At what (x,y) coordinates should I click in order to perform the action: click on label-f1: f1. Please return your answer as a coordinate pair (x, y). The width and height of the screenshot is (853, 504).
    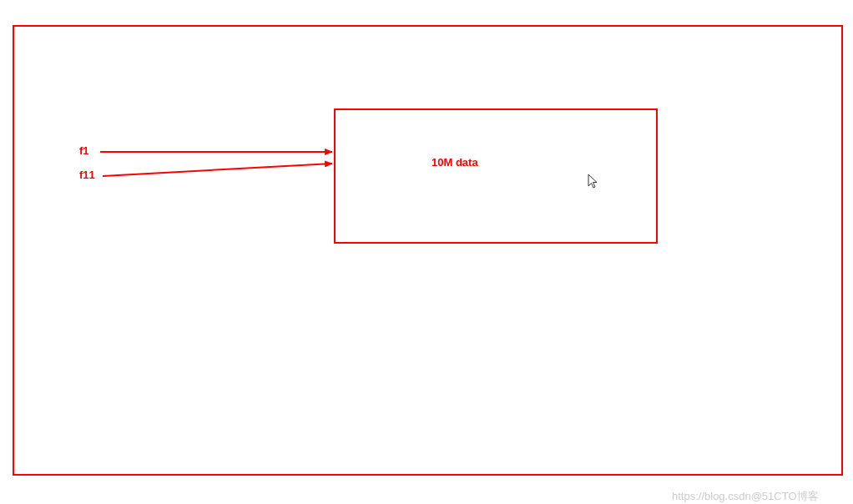
    Looking at the image, I should click on (84, 150).